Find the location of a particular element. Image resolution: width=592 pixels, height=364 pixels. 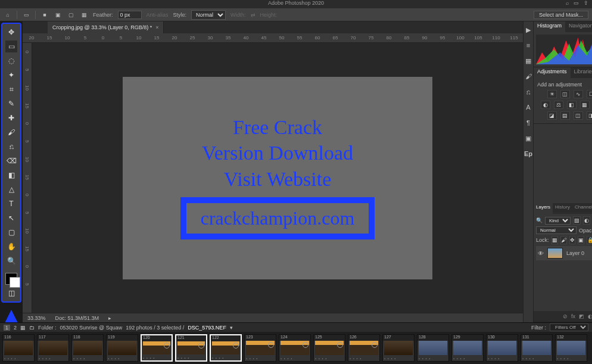

char-icon: A is located at coordinates (528, 107).